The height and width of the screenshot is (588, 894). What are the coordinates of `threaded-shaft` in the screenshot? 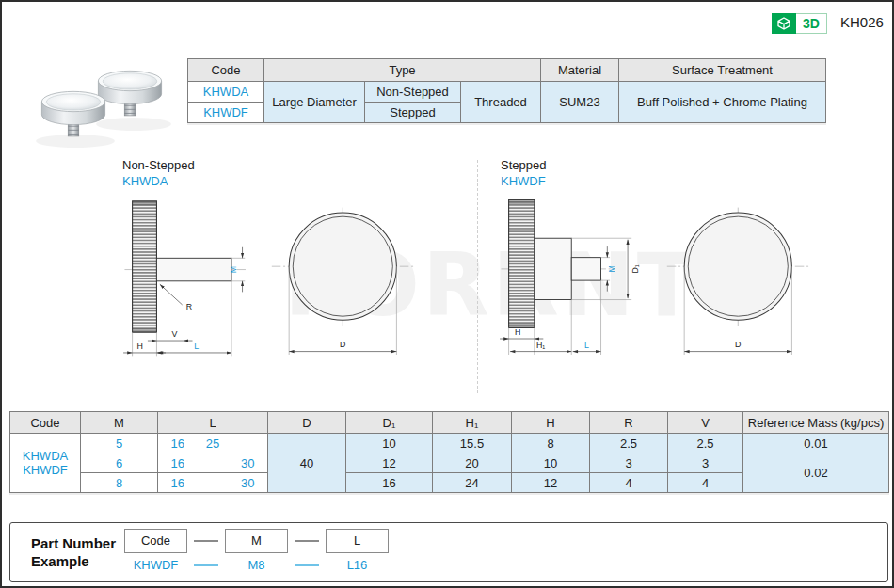 It's located at (194, 269).